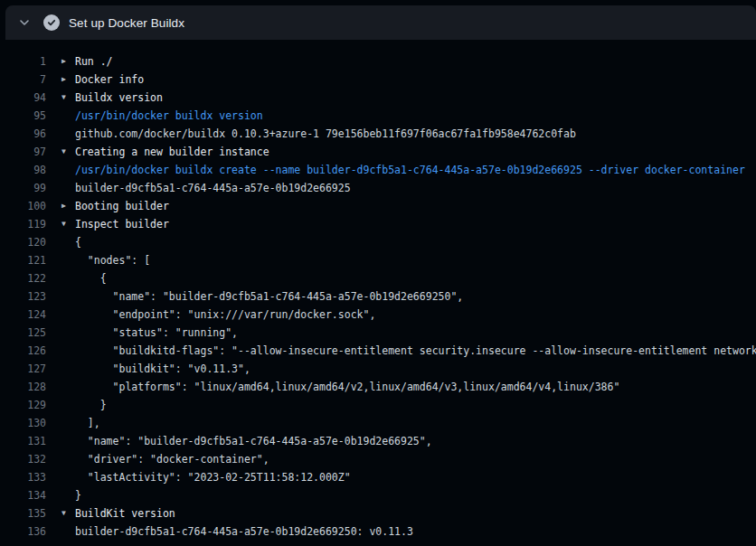 Image resolution: width=756 pixels, height=546 pixels. Describe the element at coordinates (378, 513) in the screenshot. I see `log-group-expanded: 135 ▼ BuildKit version` at that location.